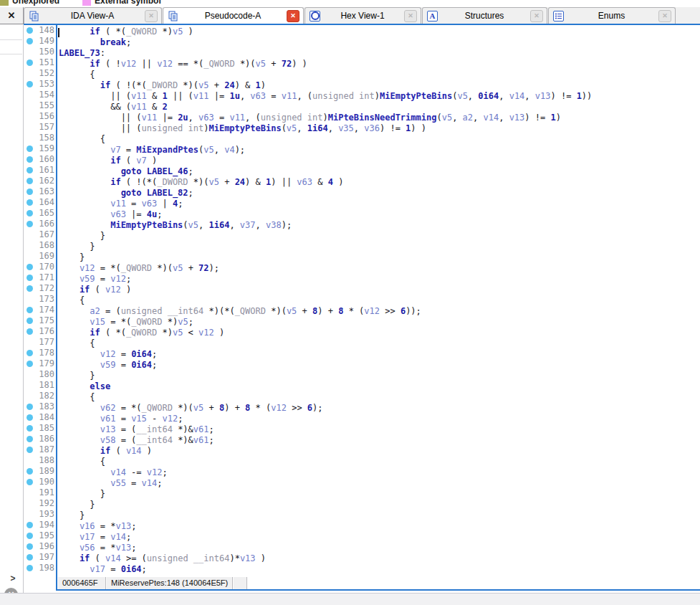 The image size is (700, 605). I want to click on code-line: goto LABEL_82;, so click(378, 194).